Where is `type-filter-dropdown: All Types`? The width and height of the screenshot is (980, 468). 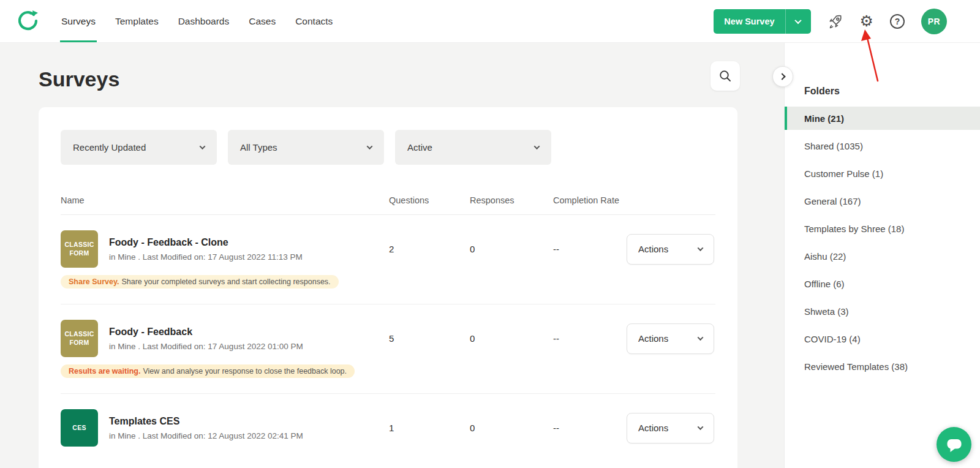 type-filter-dropdown: All Types is located at coordinates (306, 147).